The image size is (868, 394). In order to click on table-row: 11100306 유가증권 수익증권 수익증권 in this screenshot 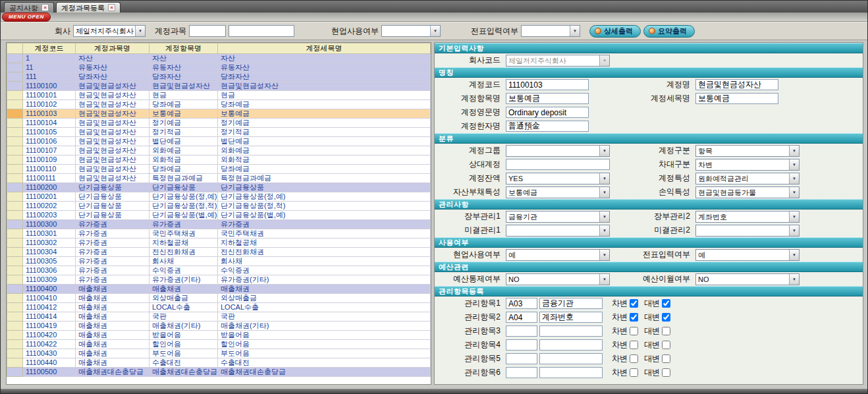, I will do `click(219, 271)`.